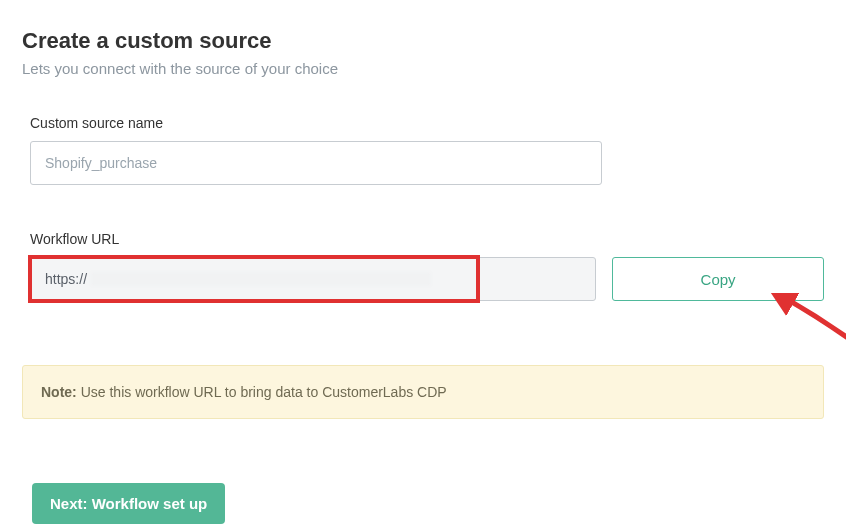 The width and height of the screenshot is (846, 530). Describe the element at coordinates (316, 163) in the screenshot. I see `source-name-input` at that location.